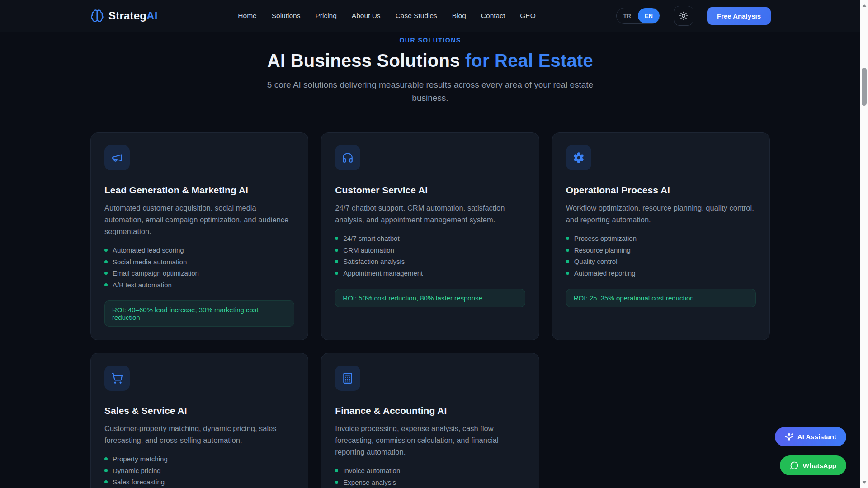 The width and height of the screenshot is (868, 488). Describe the element at coordinates (601, 239) in the screenshot. I see `feature-item: Process optimization` at that location.